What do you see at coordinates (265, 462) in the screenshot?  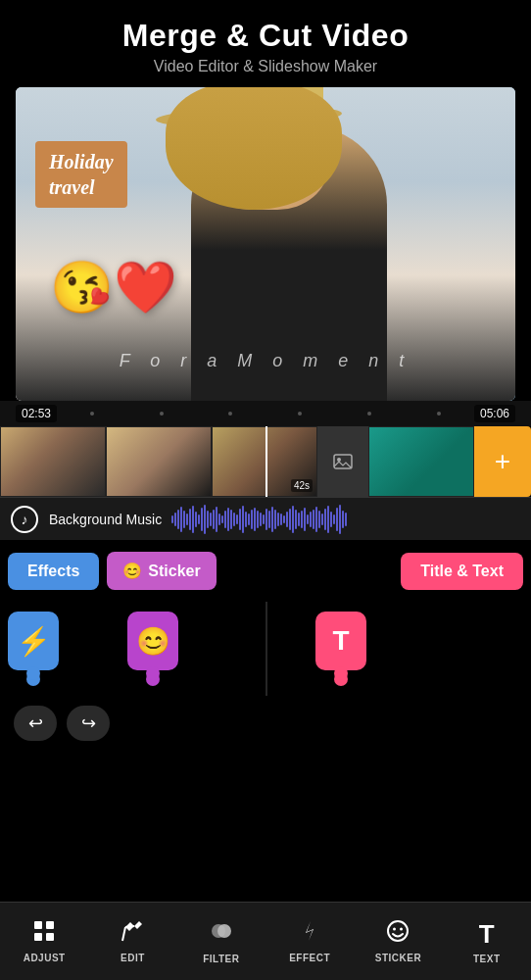 I see `thumbnail-3: 42s` at bounding box center [265, 462].